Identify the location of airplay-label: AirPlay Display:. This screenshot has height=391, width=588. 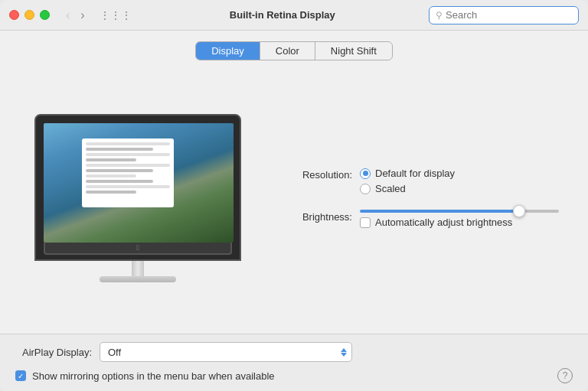
(54, 352).